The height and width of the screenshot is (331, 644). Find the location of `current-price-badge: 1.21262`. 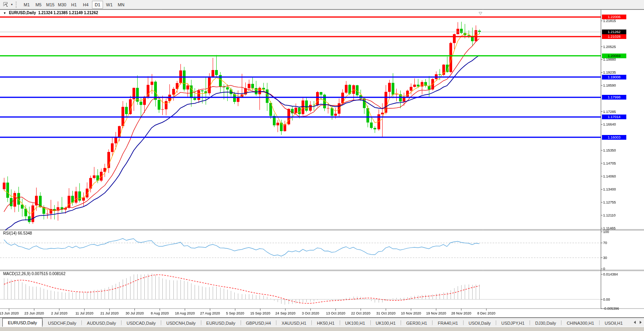

current-price-badge: 1.21262 is located at coordinates (614, 32).